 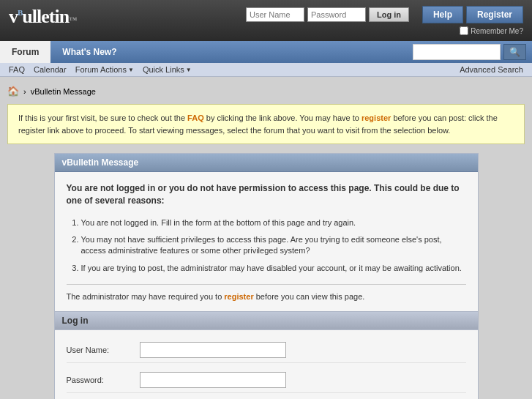 I want to click on notice-faq-link: FAQ, so click(x=196, y=118).